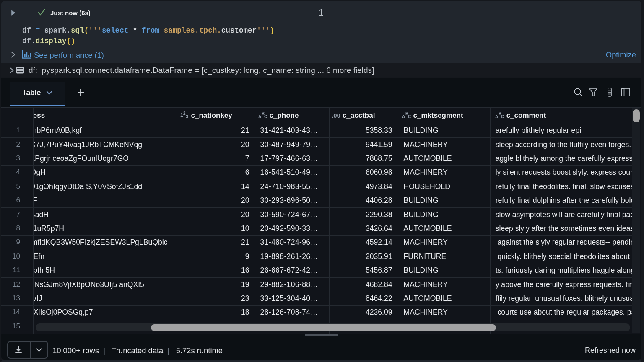  Describe the element at coordinates (182, 115) in the screenshot. I see `svg-text: 1` at that location.